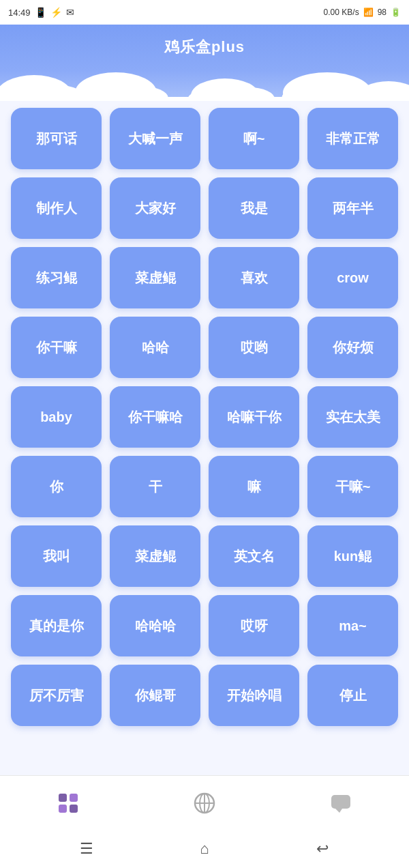 This screenshot has height=868, width=409. Describe the element at coordinates (155, 626) in the screenshot. I see `sound-button-29: 哈哈哈` at that location.